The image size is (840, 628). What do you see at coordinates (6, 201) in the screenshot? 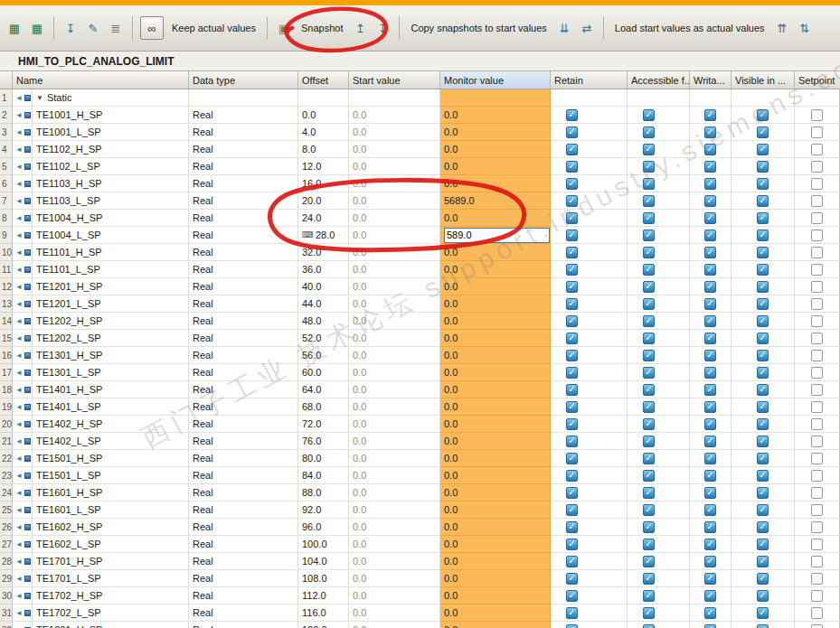
I see `row-number: 7` at bounding box center [6, 201].